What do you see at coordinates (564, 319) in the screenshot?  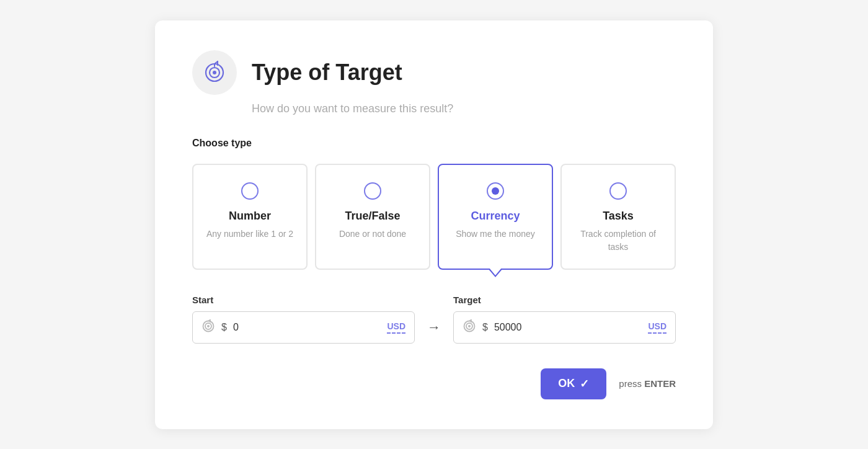 I see `target-group: Target $ USD` at bounding box center [564, 319].